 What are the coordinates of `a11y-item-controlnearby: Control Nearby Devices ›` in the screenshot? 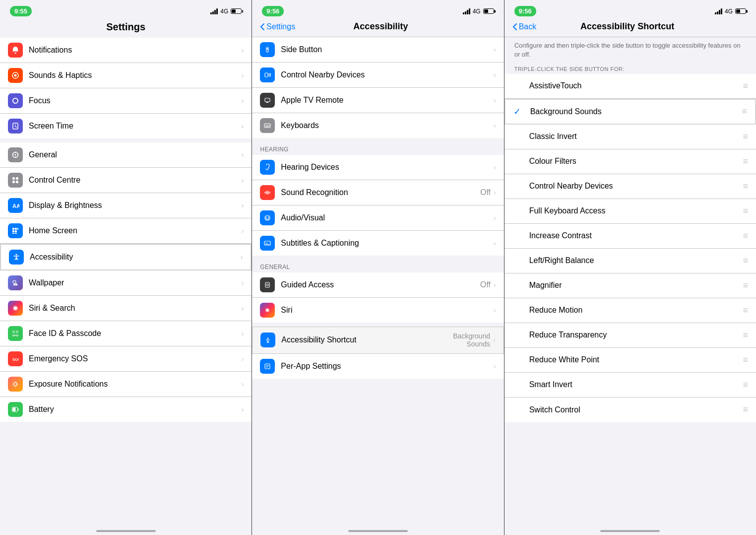 It's located at (378, 75).